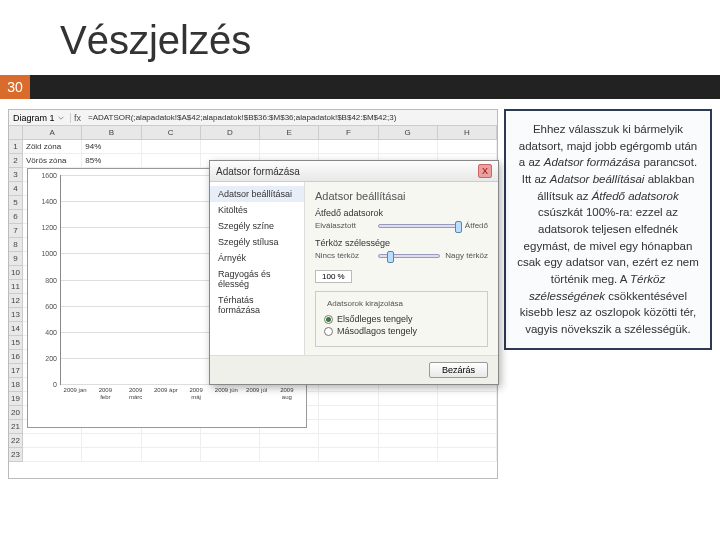 This screenshot has width=720, height=540. What do you see at coordinates (419, 226) in the screenshot?
I see `overlap-slider` at bounding box center [419, 226].